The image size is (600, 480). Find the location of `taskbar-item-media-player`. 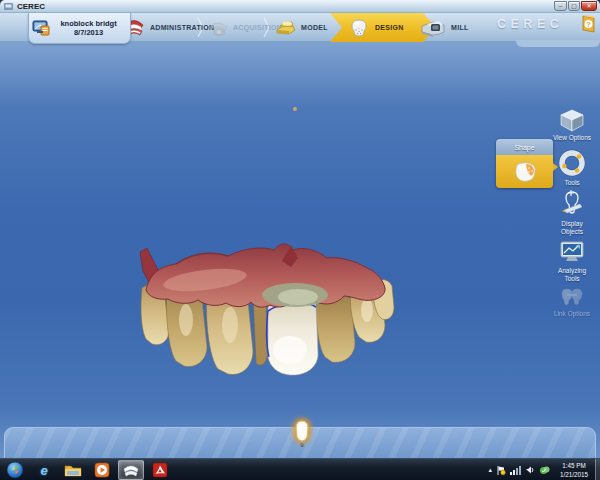

taskbar-item-media-player is located at coordinates (102, 470).